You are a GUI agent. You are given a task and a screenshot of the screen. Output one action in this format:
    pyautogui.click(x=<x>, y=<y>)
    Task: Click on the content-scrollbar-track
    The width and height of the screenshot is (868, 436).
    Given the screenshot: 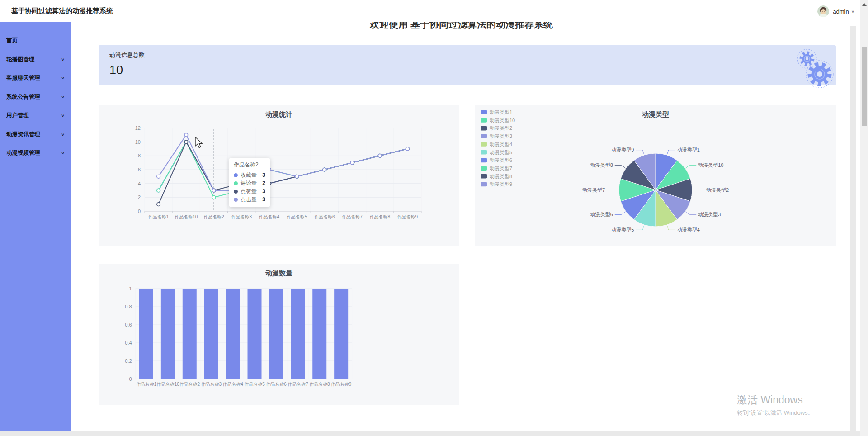 What is the action you would take?
    pyautogui.click(x=853, y=229)
    